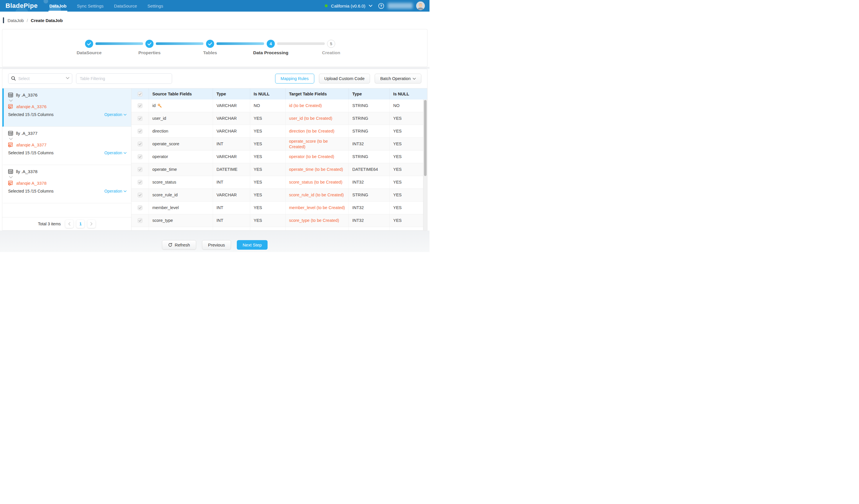  Describe the element at coordinates (50, 224) in the screenshot. I see `pagination-total: Total 3 items` at that location.